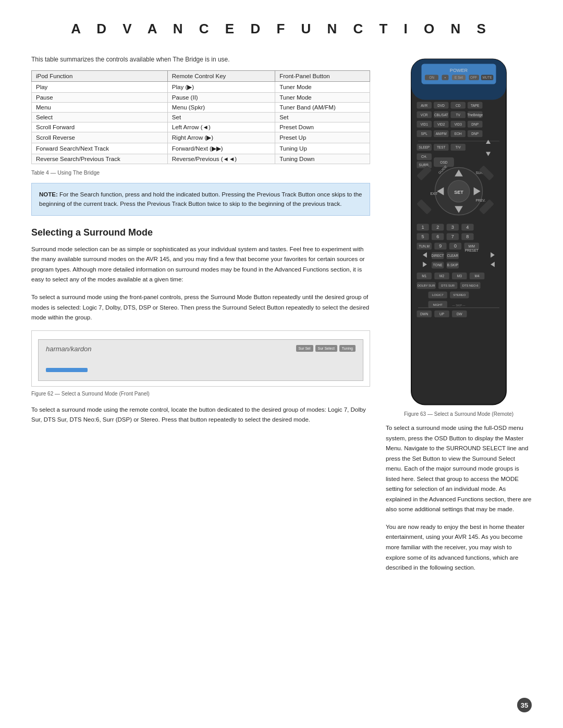 This screenshot has width=563, height=728. Describe the element at coordinates (441, 124) in the screenshot. I see `svg-text: VID2` at that location.